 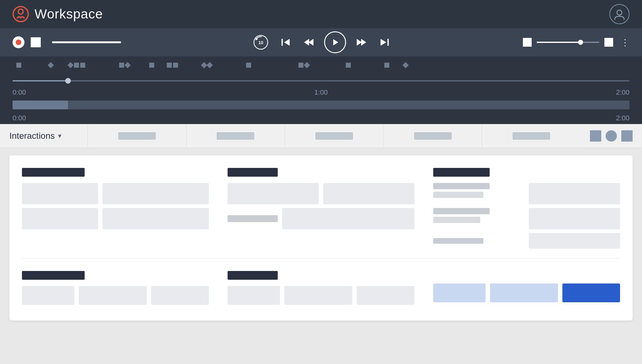 What do you see at coordinates (627, 136) in the screenshot?
I see `view-list-icon` at bounding box center [627, 136].